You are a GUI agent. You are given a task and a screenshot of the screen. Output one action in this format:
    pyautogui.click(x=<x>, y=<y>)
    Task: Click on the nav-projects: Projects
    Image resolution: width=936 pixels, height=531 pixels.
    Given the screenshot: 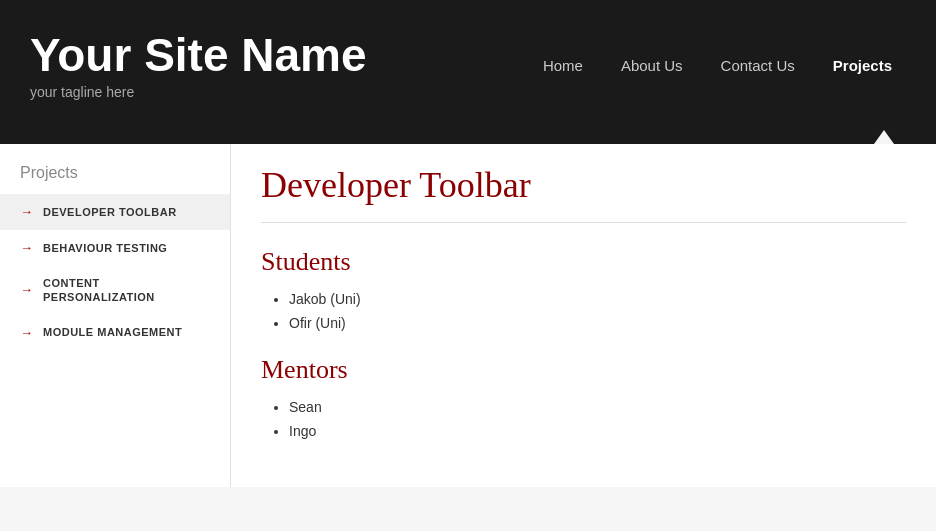 What is the action you would take?
    pyautogui.click(x=862, y=66)
    